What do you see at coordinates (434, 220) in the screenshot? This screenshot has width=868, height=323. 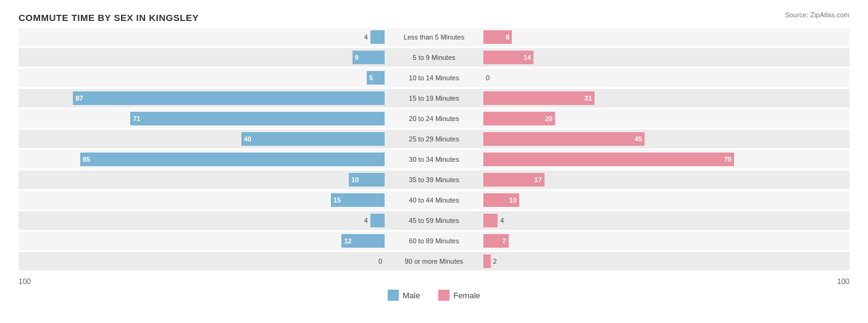 I see `chart-row: 4445 to 59 Minutes` at bounding box center [434, 220].